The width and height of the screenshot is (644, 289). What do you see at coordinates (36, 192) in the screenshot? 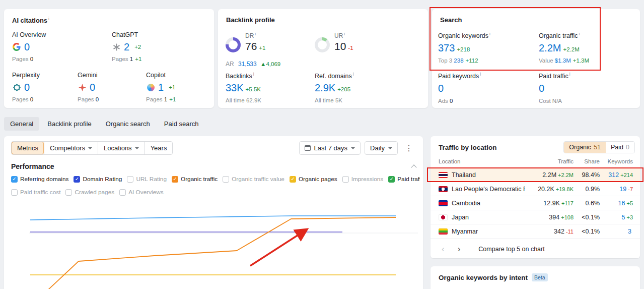
I see `metric-paid-traffic-cost: Paid traffic cost` at bounding box center [36, 192].